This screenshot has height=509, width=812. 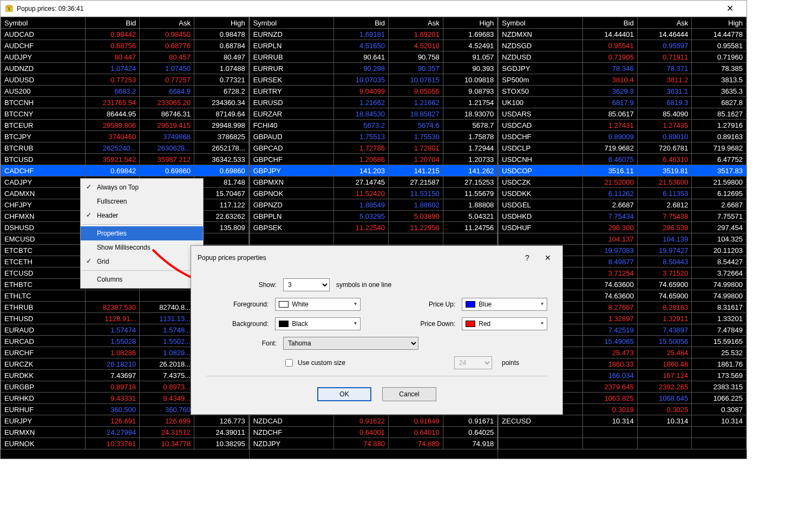 What do you see at coordinates (623, 182) in the screenshot?
I see `table-row: USDCZK21.5200021.5360021.59800` at bounding box center [623, 182].